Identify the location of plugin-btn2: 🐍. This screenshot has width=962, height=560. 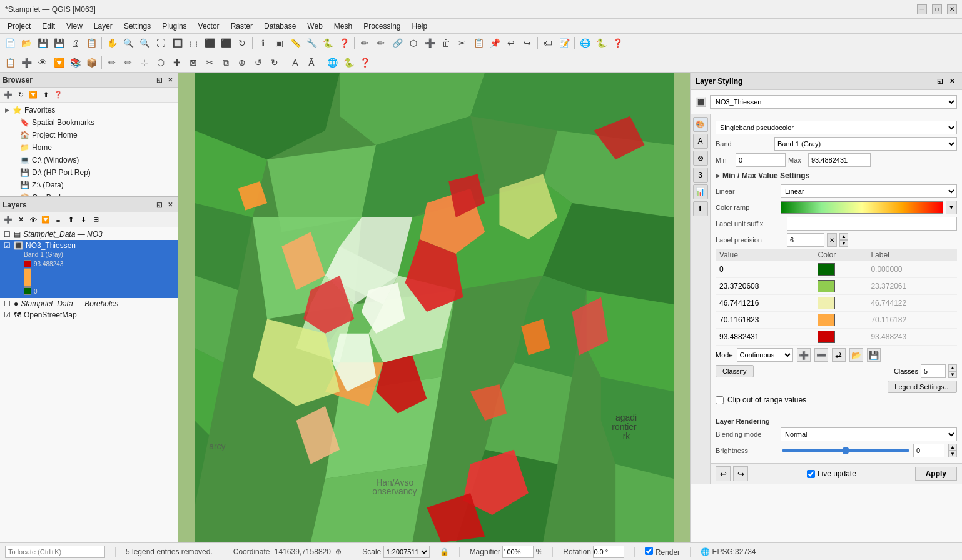
(601, 43).